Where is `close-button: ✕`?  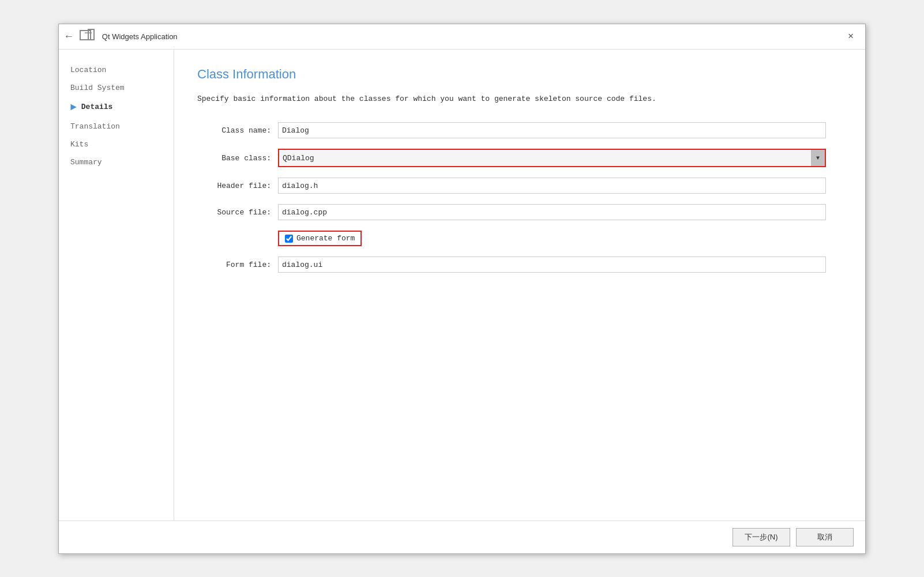 close-button: ✕ is located at coordinates (851, 36).